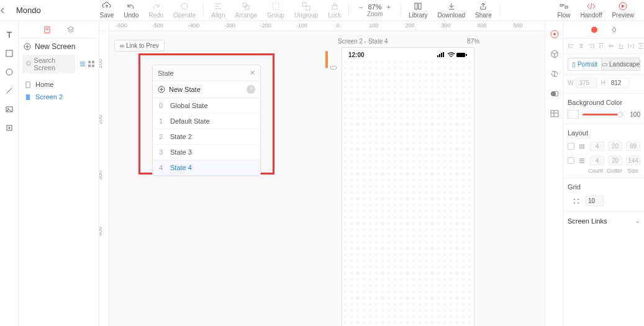  Describe the element at coordinates (462, 55) in the screenshot. I see `battery-icon` at that location.